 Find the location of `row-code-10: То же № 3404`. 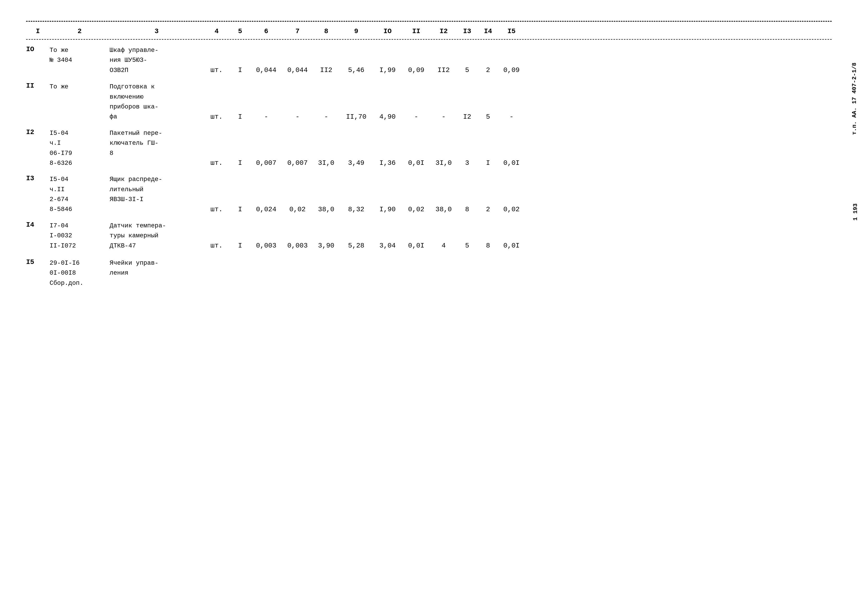

row-code-10: То же № 3404 is located at coordinates (80, 61).